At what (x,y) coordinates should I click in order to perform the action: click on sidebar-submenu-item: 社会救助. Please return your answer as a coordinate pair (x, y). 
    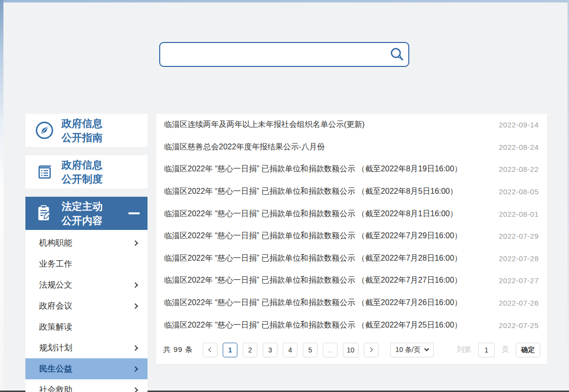
    Looking at the image, I should click on (86, 386).